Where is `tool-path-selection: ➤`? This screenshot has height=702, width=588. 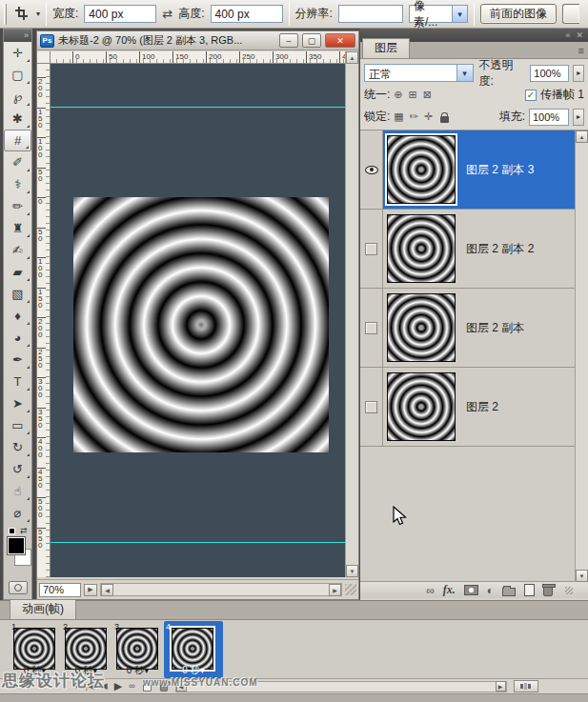 tool-path-selection: ➤ is located at coordinates (17, 404).